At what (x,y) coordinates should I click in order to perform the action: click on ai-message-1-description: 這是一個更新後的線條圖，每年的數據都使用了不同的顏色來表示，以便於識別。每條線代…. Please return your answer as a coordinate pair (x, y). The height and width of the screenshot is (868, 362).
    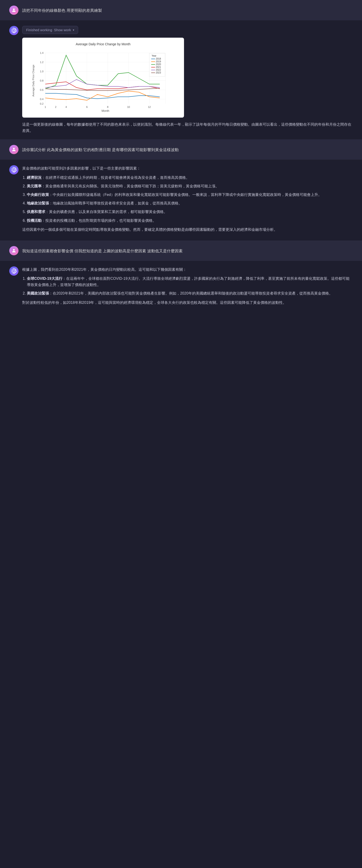
    Looking at the image, I should click on (187, 127).